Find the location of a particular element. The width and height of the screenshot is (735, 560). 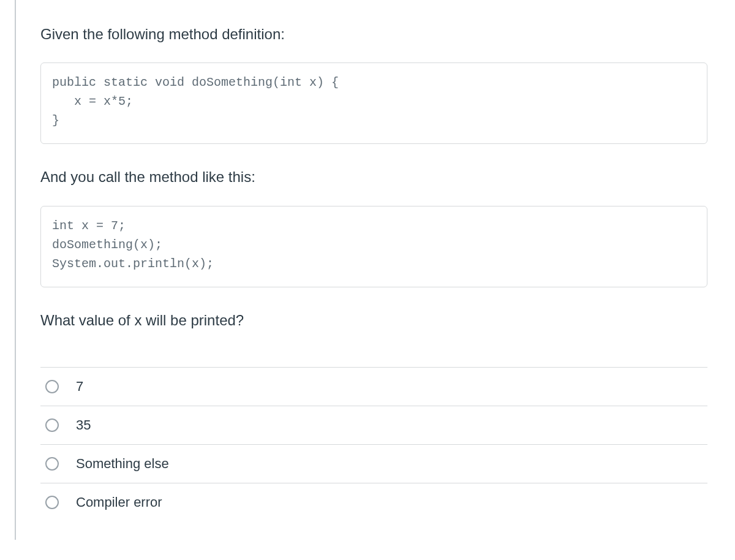

question-prompt: What value of x will be printed? is located at coordinates (374, 320).